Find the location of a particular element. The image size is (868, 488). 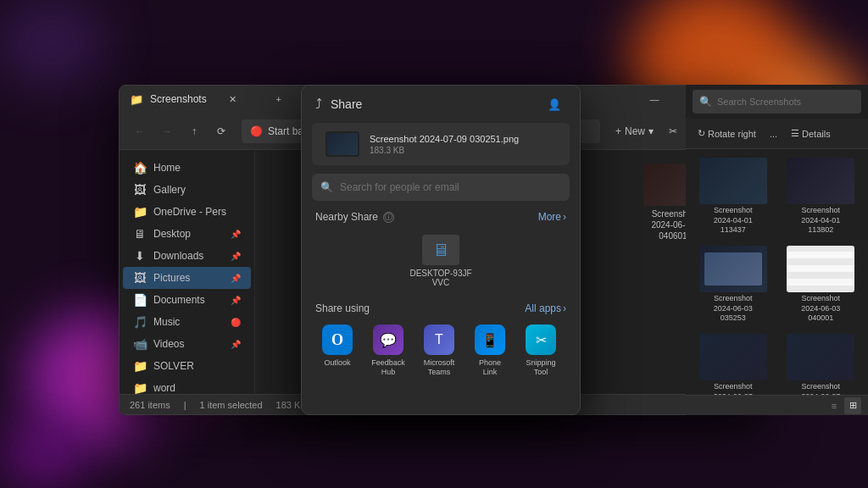

teams-icon: T is located at coordinates (439, 340).